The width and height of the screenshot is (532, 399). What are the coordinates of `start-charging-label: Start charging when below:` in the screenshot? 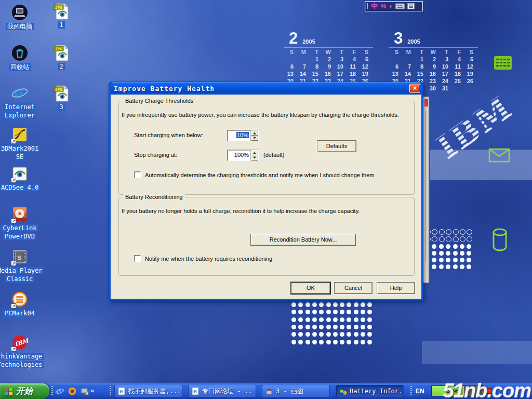 It's located at (168, 135).